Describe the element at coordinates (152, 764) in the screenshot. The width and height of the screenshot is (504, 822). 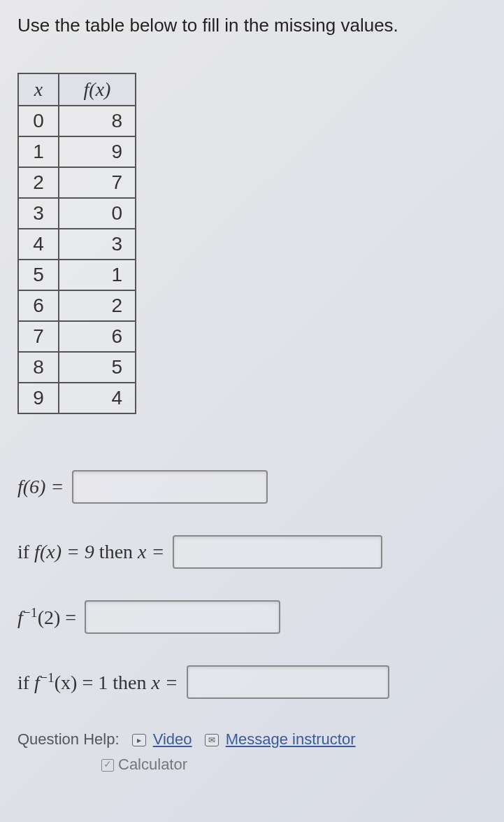
I see `calculator-link: Calculator` at that location.